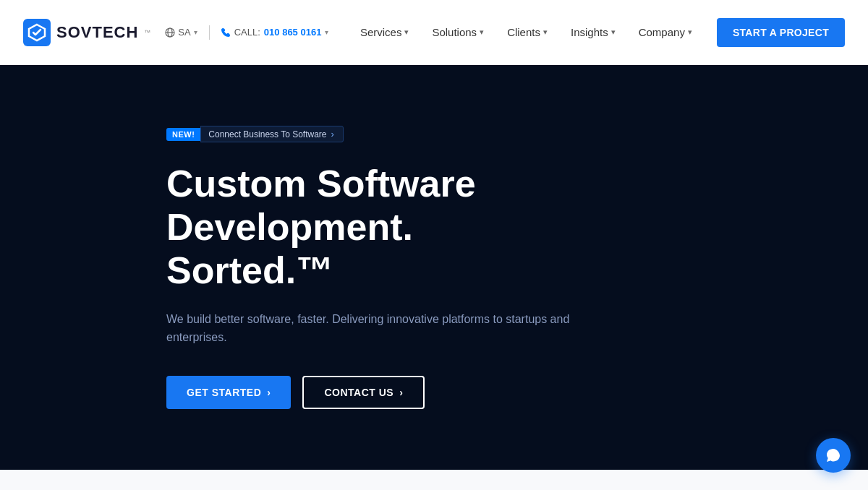  I want to click on hero-title-line1: Custom Software Development., so click(321, 205).